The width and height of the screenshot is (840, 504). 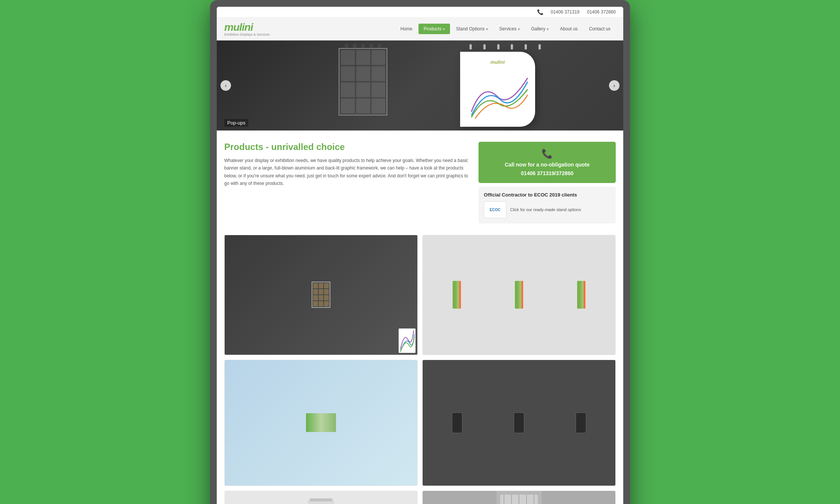 I want to click on products-description: Whatever your display or exhibition need…, so click(x=348, y=172).